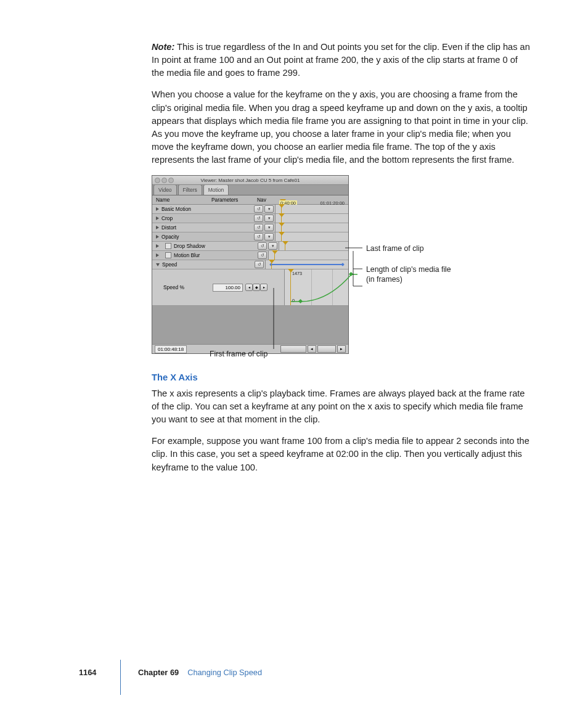 The height and width of the screenshot is (706, 588). I want to click on callout-last-frame: Last frame of clip, so click(395, 249).